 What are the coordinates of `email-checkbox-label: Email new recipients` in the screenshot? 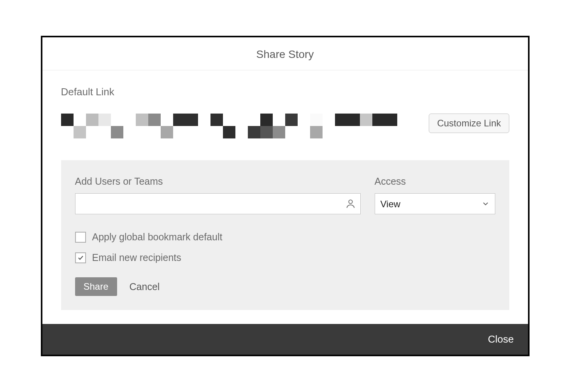 It's located at (137, 257).